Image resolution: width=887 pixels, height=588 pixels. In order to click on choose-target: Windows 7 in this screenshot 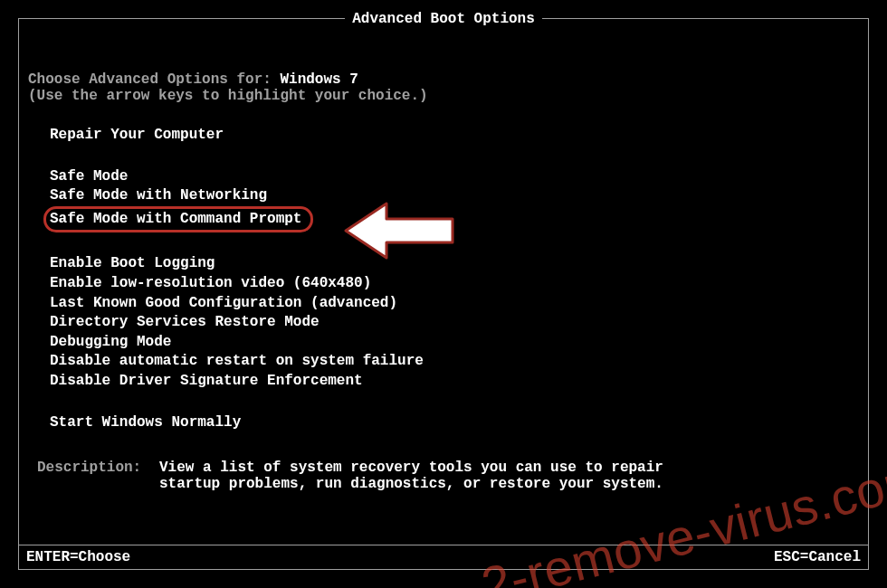, I will do `click(319, 80)`.